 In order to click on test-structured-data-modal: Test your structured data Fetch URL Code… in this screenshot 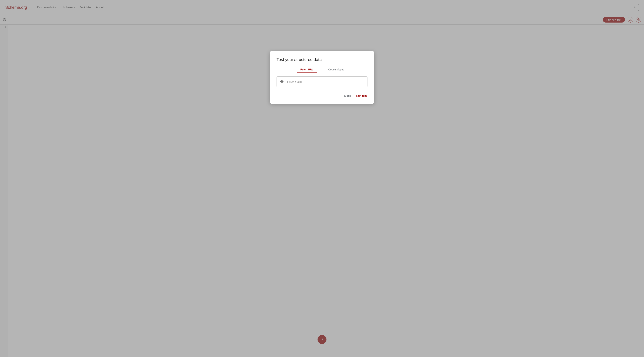, I will do `click(322, 78)`.